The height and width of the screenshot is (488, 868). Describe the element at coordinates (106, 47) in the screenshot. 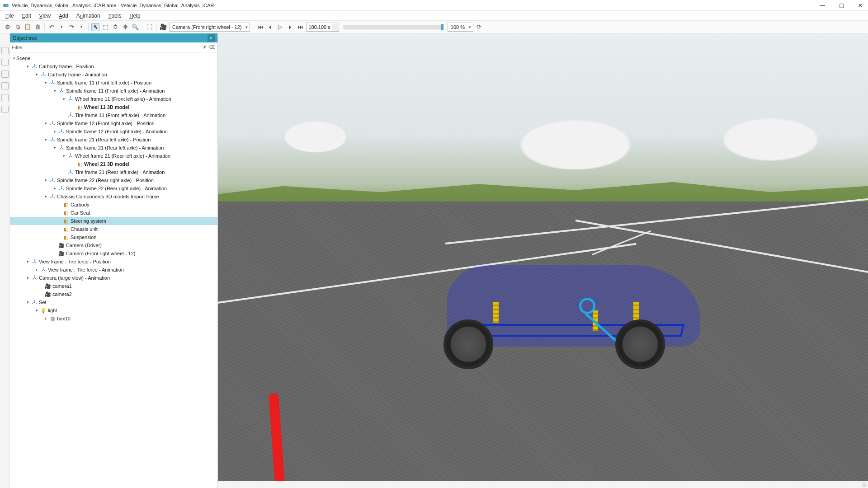

I see `filter-input` at that location.